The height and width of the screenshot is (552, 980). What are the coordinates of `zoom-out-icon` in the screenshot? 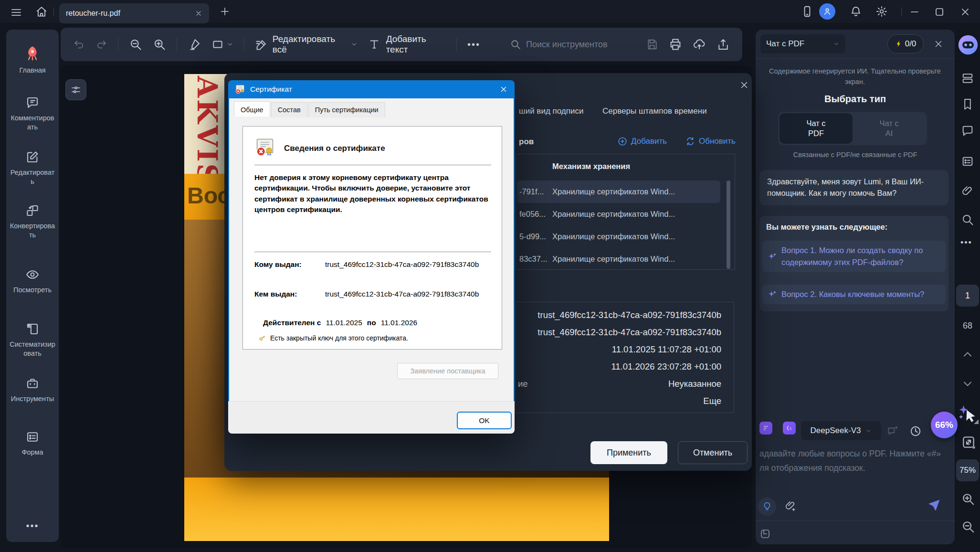 It's located at (136, 44).